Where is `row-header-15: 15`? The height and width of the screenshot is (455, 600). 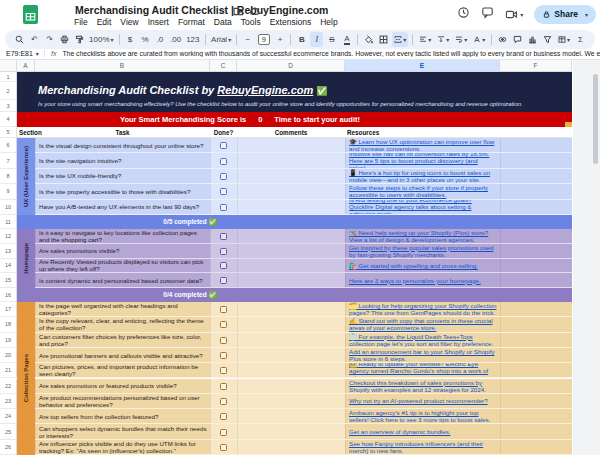 row-header-15: 15 is located at coordinates (8, 280).